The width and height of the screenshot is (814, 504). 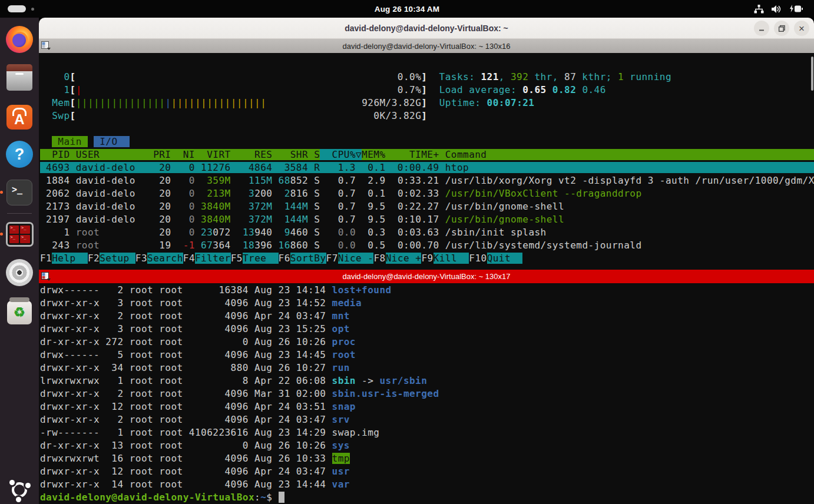 What do you see at coordinates (407, 9) in the screenshot?
I see `top-panel: Aug 26 10:34 AM` at bounding box center [407, 9].